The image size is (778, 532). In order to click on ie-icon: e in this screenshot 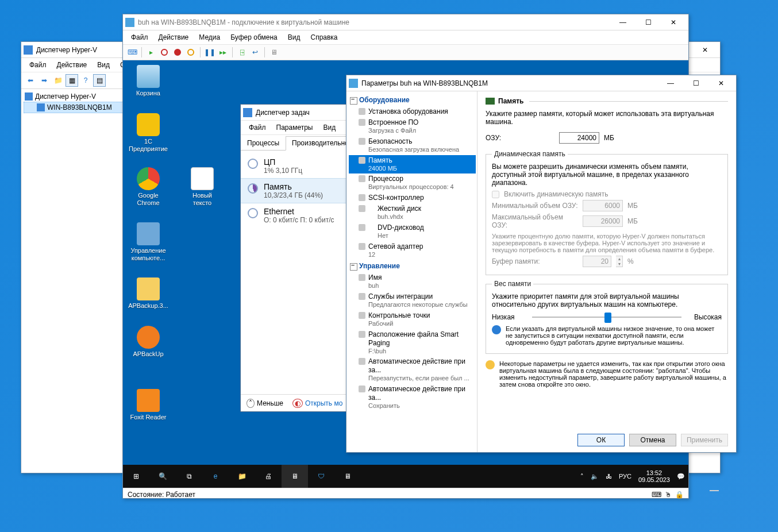, I will do `click(215, 476)`.